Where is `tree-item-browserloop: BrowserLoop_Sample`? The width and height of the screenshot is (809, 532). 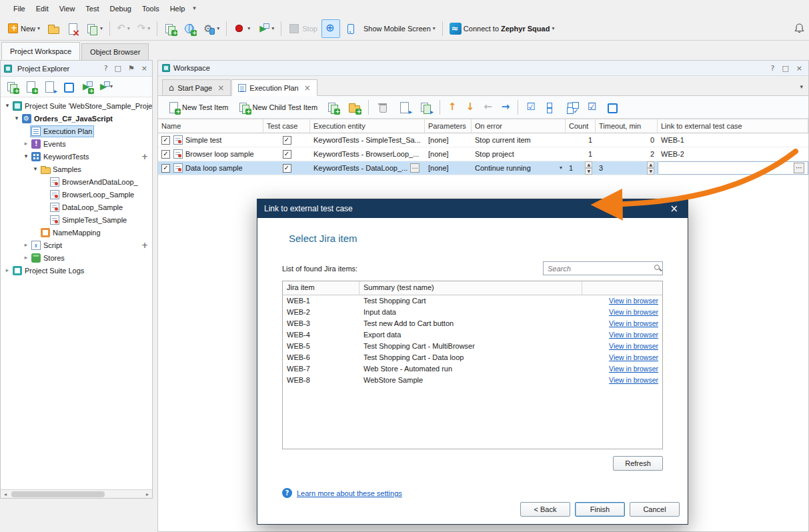 tree-item-browserloop: BrowserLoop_Sample is located at coordinates (76, 195).